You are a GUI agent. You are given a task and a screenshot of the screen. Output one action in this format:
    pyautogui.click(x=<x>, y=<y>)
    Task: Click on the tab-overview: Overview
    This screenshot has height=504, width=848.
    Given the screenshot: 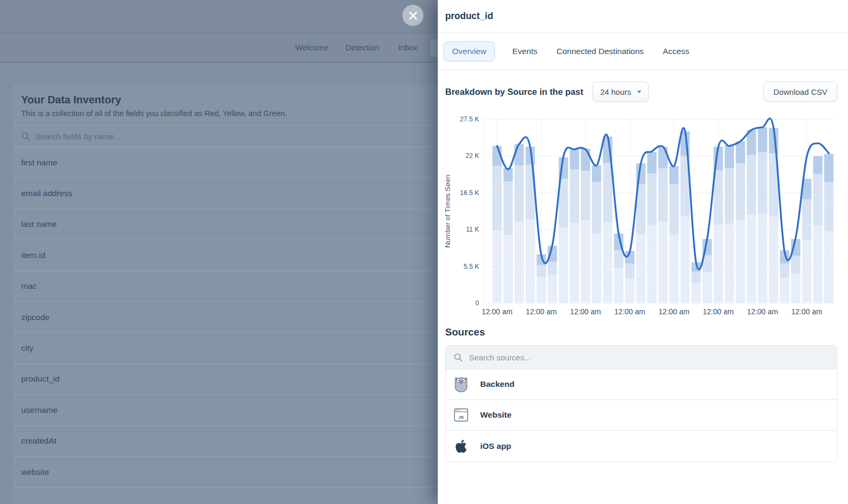 What is the action you would take?
    pyautogui.click(x=470, y=51)
    